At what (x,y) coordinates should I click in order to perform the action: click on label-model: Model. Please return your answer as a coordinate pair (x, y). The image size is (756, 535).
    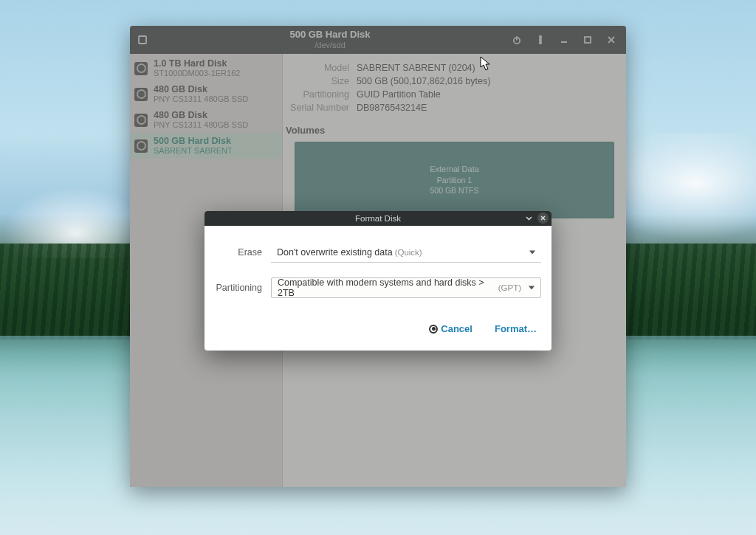
    Looking at the image, I should click on (321, 68).